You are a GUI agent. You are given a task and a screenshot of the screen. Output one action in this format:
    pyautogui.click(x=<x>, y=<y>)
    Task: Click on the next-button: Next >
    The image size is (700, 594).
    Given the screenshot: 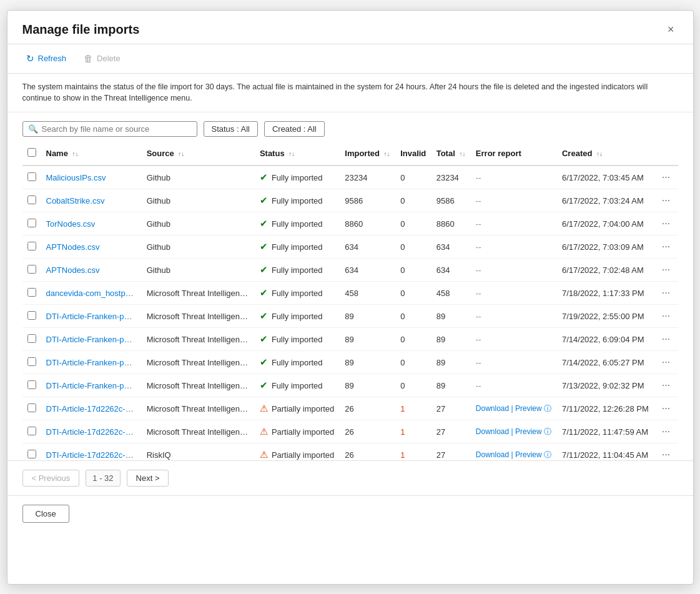 What is the action you would take?
    pyautogui.click(x=148, y=478)
    